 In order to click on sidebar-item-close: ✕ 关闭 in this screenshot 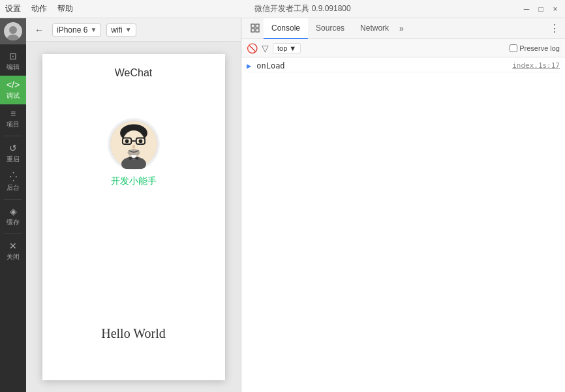, I will do `click(13, 251)`.